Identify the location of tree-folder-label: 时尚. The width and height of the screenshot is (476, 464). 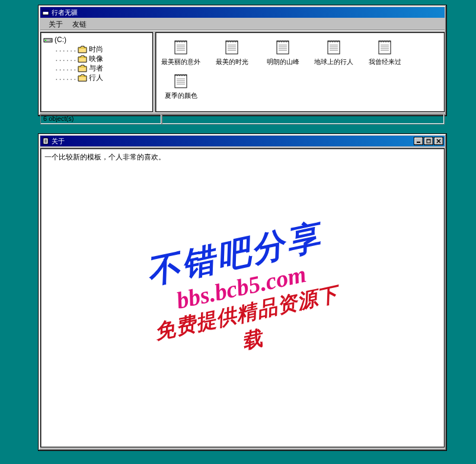
(96, 50).